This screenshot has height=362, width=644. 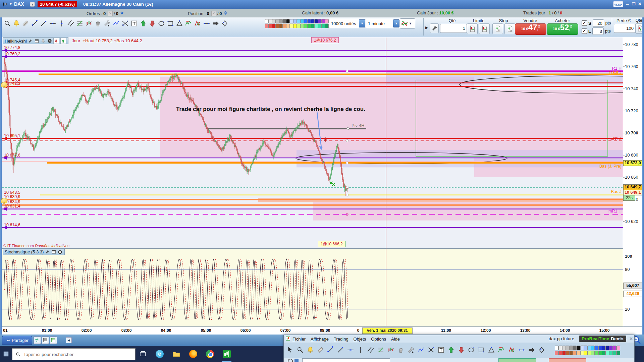 What do you see at coordinates (472, 29) in the screenshot?
I see `limite-sell-order-button` at bounding box center [472, 29].